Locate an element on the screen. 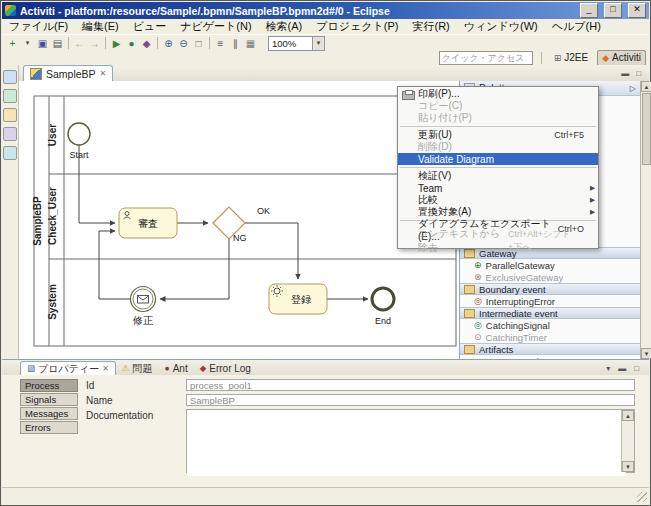 This screenshot has height=506, width=651. side-tab-messages: Messages is located at coordinates (49, 414).